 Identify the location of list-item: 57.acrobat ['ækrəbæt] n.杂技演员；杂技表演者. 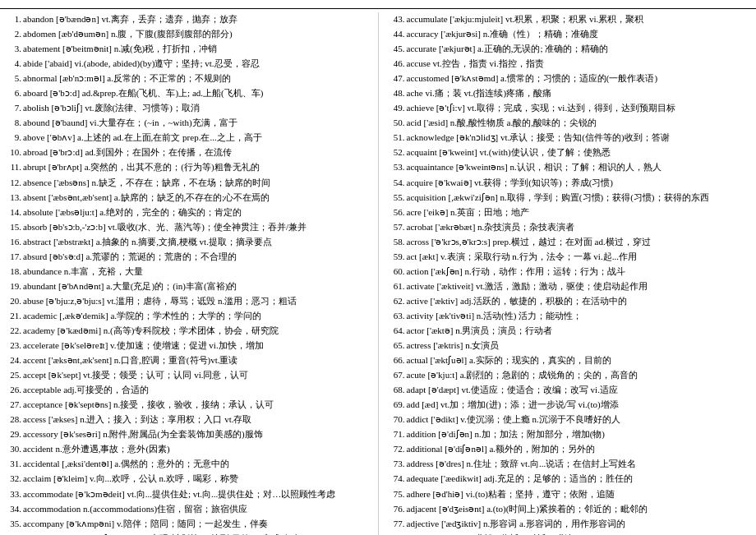
(570, 227).